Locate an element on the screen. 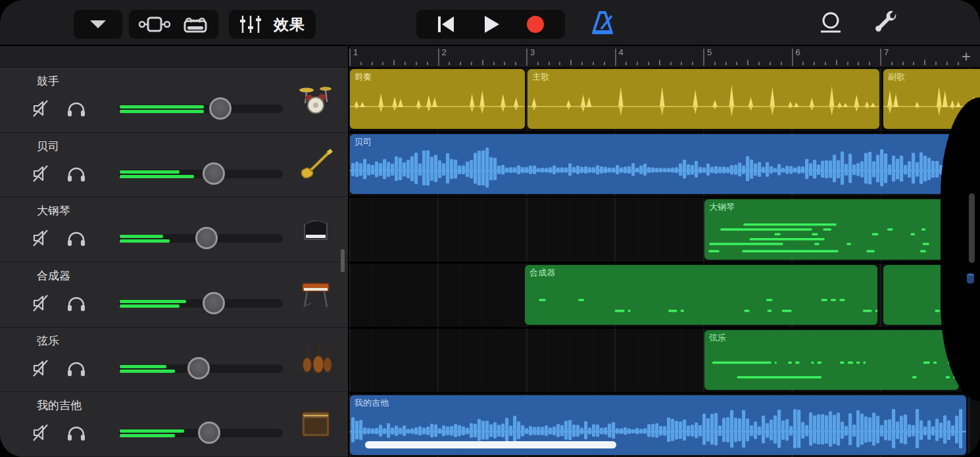  ruler-measure: 7 is located at coordinates (925, 57).